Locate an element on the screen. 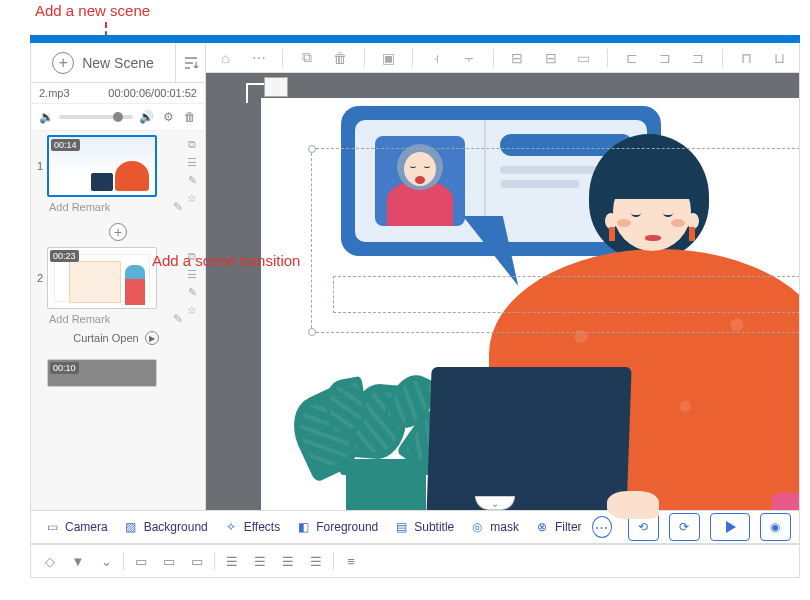 Image resolution: width=810 pixels, height=600 pixels. arrange-icon: ▭ is located at coordinates (584, 58).